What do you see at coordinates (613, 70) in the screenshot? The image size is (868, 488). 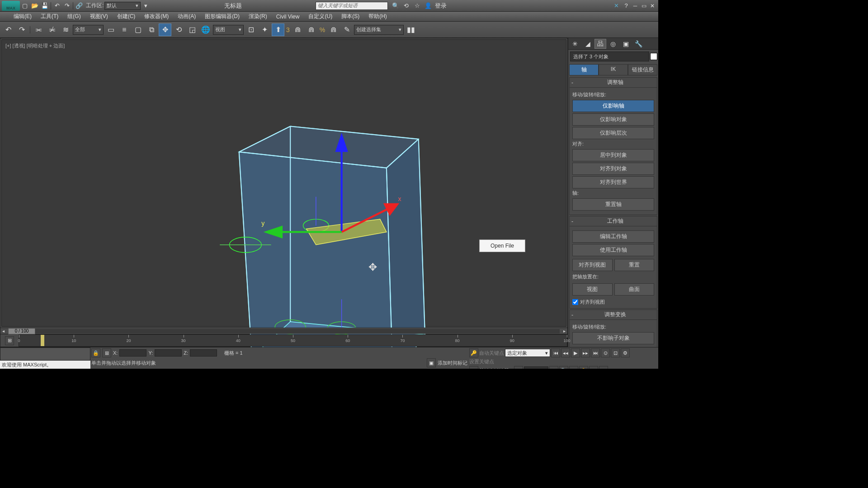 I see `ik-subtab: IK` at bounding box center [613, 70].